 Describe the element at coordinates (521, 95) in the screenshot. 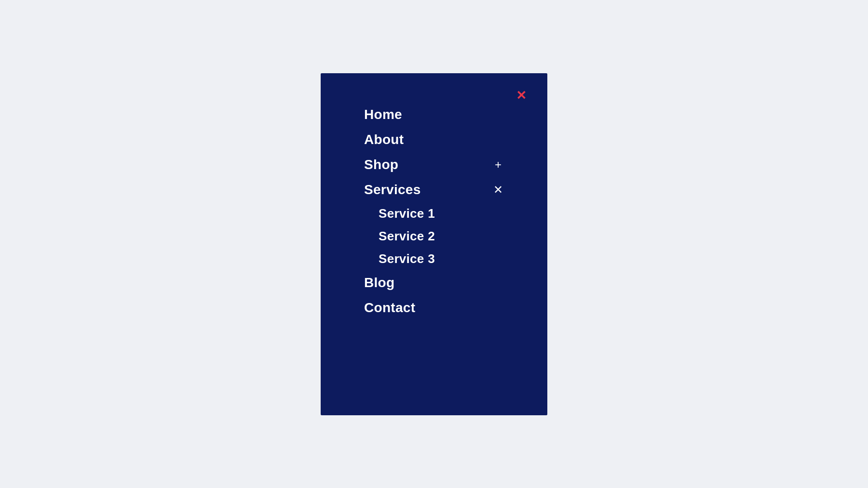

I see `close-button: ✕` at that location.